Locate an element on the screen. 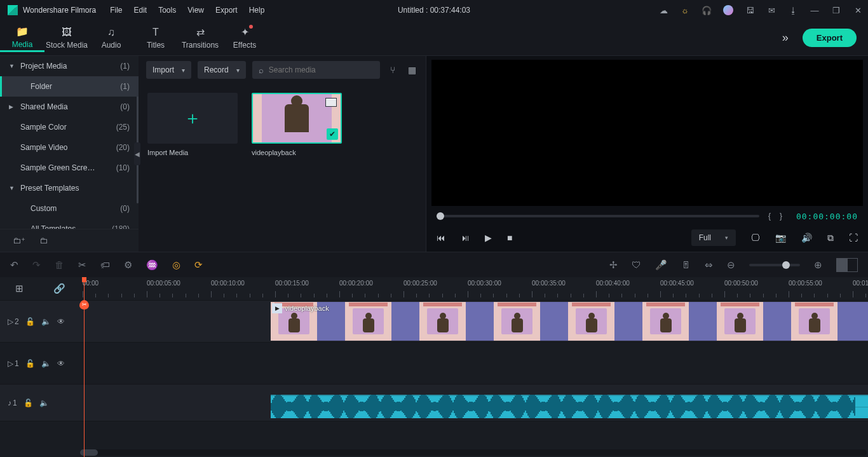 Image resolution: width=868 pixels, height=457 pixels. support-icon: 🎧 is located at coordinates (707, 10).